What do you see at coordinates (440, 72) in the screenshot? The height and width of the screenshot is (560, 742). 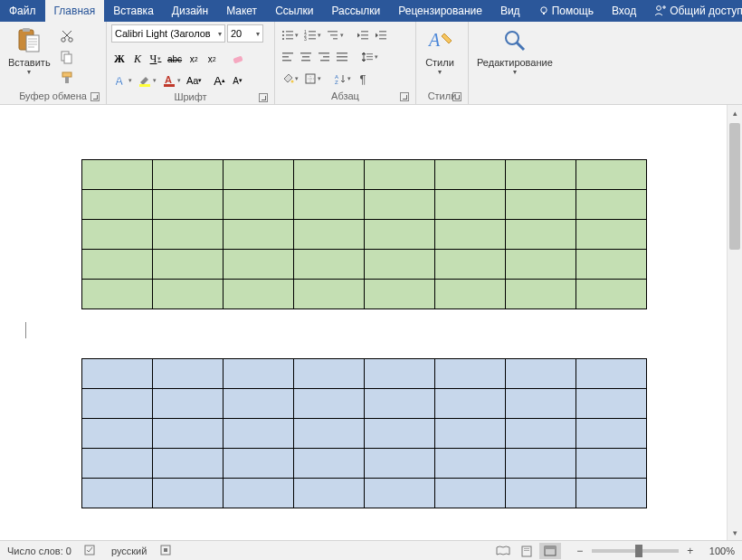 I see `styles-dropdown-arrow: ▾` at bounding box center [440, 72].